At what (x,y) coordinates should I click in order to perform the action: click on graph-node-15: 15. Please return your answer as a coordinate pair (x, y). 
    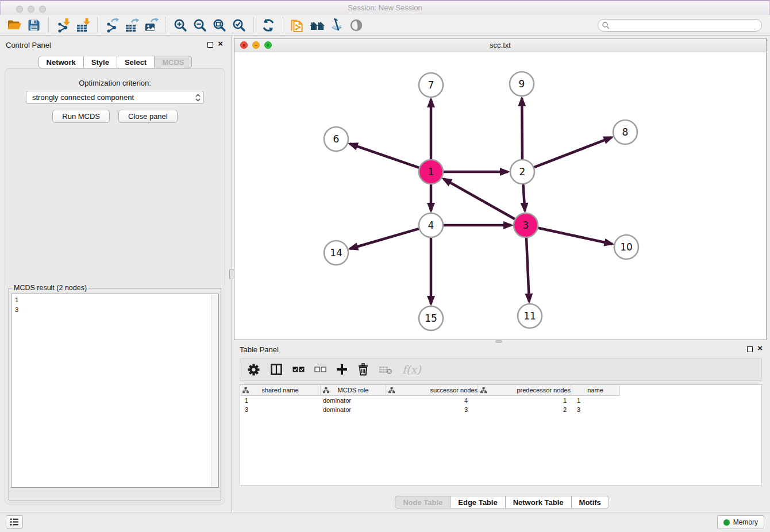
    Looking at the image, I should click on (431, 318).